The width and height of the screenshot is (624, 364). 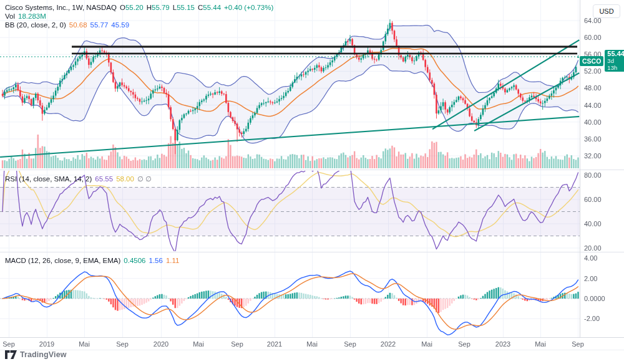 I want to click on bb-lower-value: 45.59, so click(x=120, y=25).